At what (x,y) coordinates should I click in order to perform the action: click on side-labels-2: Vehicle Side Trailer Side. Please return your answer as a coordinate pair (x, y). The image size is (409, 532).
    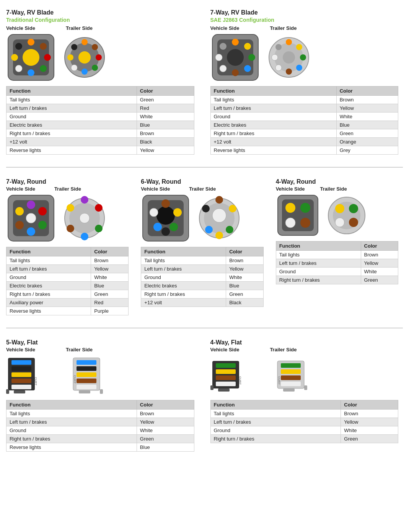
    Looking at the image, I should click on (305, 28).